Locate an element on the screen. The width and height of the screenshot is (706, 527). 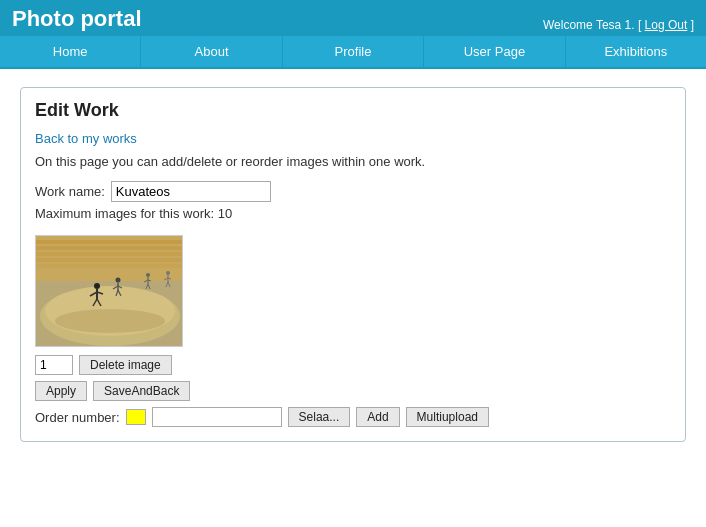
action-row: Apply SaveAndBack is located at coordinates (353, 391).